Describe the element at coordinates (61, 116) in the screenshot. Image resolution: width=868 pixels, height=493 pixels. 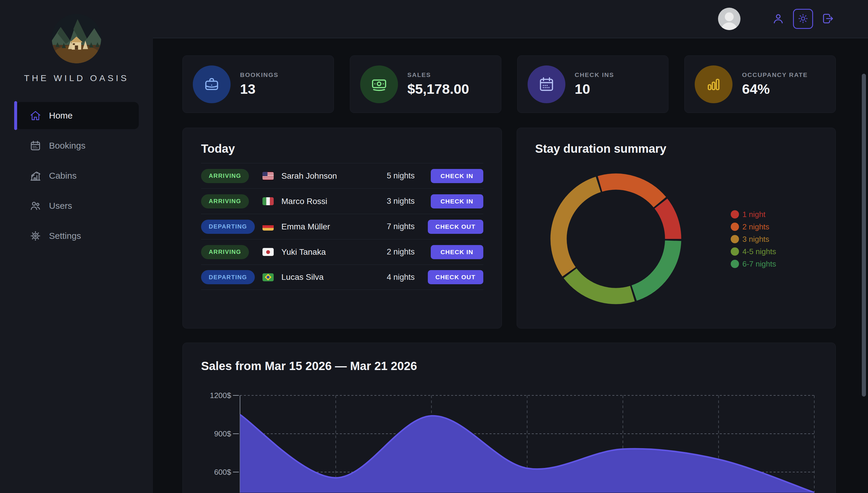
I see `sidebar-item-label: Home` at that location.